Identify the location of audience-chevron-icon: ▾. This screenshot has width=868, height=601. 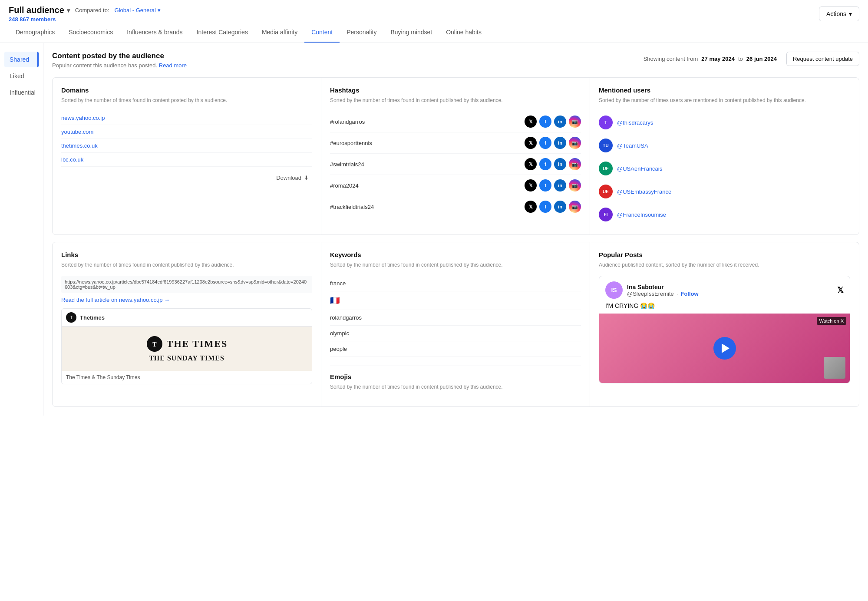
(69, 10).